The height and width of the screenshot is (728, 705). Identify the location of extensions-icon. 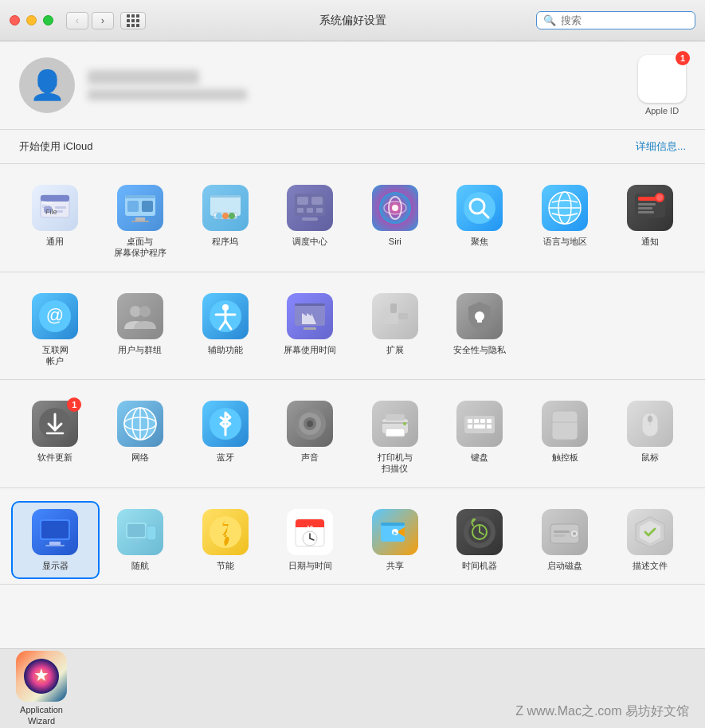
(395, 316).